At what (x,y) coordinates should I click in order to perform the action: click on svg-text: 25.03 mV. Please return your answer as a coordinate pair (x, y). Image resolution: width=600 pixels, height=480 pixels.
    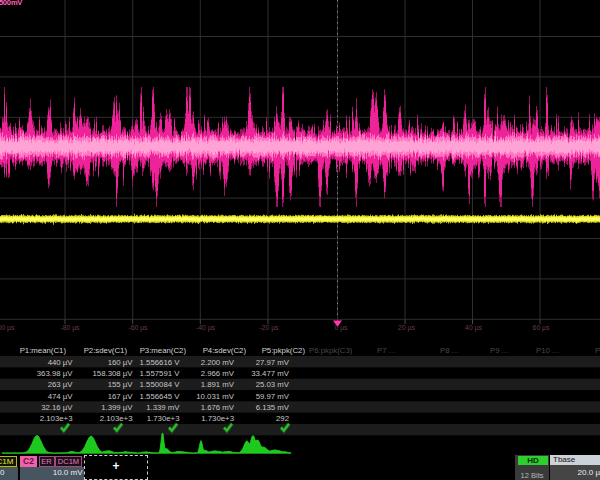
    Looking at the image, I should click on (273, 384).